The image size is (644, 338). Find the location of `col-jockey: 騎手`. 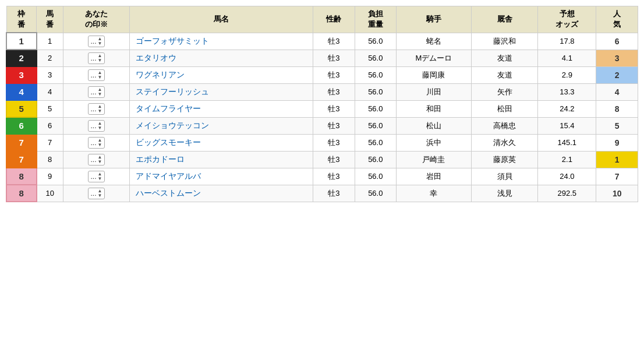

col-jockey: 騎手 is located at coordinates (434, 20).